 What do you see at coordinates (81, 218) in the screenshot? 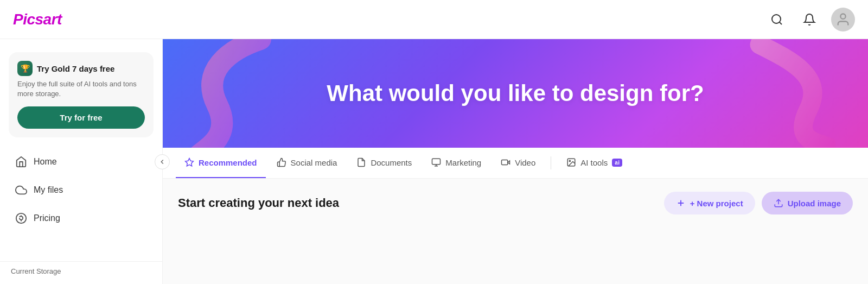
I see `sidebar-item-pricing: Pricing` at bounding box center [81, 218].